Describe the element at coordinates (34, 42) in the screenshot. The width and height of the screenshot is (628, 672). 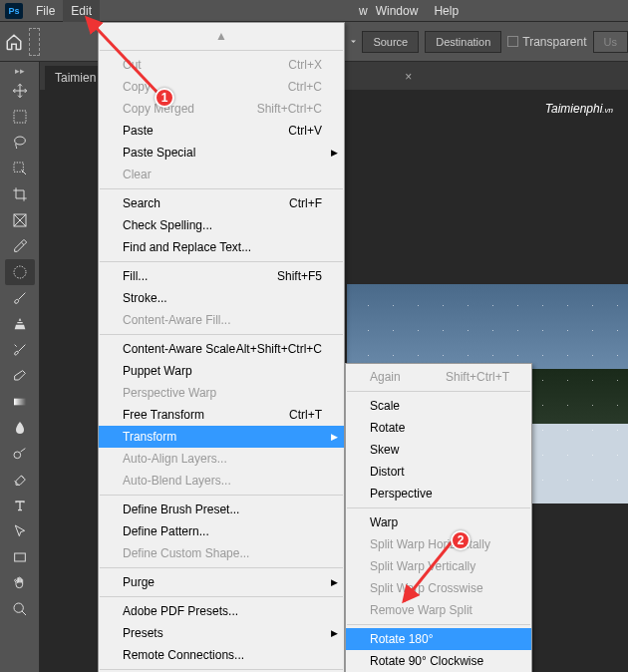
I see `marquee-icon` at that location.